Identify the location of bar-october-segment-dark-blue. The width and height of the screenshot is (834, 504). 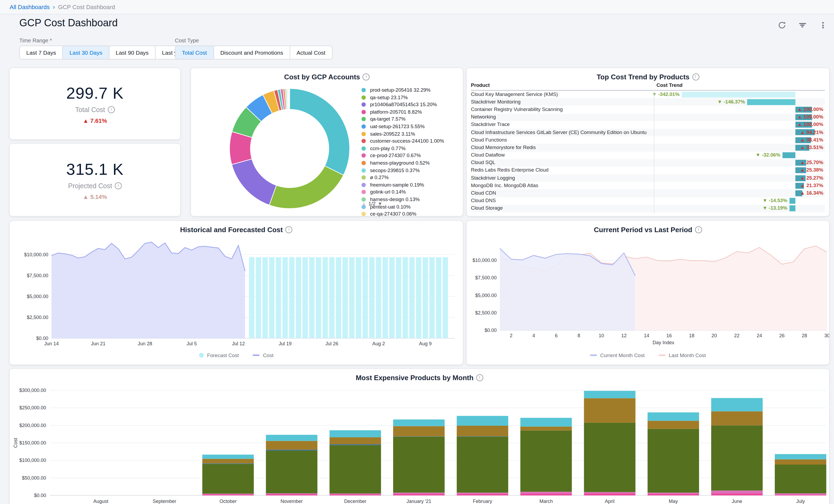
(228, 464).